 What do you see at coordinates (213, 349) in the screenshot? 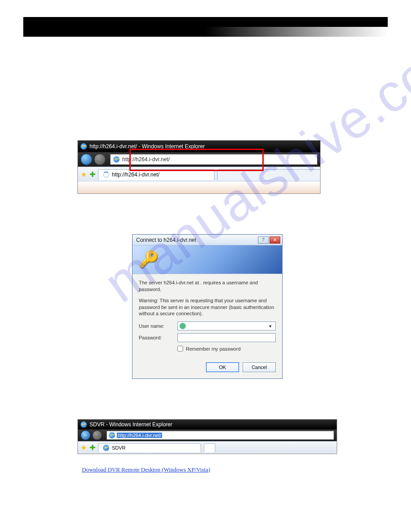
I see `remember-label: Remember my password` at bounding box center [213, 349].